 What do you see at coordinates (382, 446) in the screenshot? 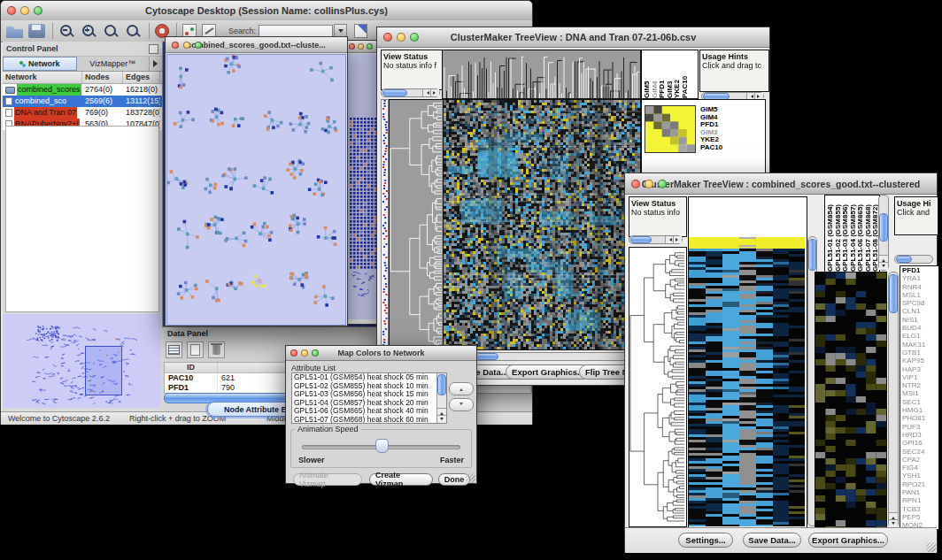
I see `speed-slider-thumb` at bounding box center [382, 446].